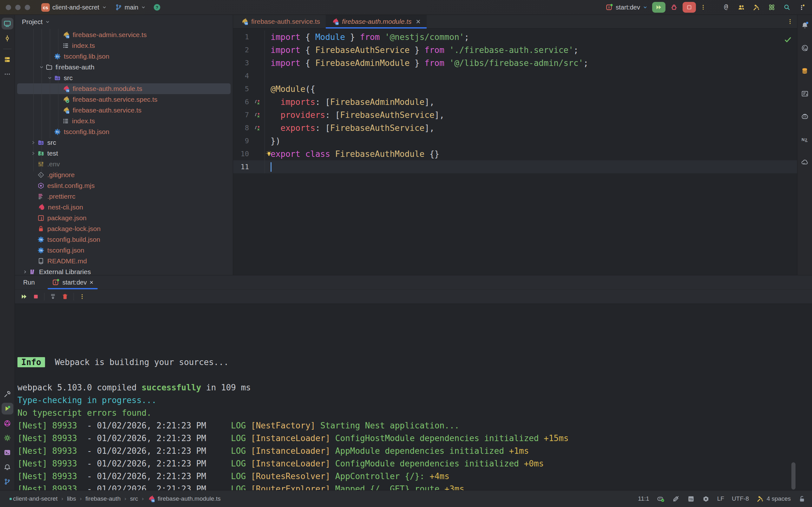 Image resolution: width=812 pixels, height=507 pixels. I want to click on code-line-9: 9}), so click(515, 141).